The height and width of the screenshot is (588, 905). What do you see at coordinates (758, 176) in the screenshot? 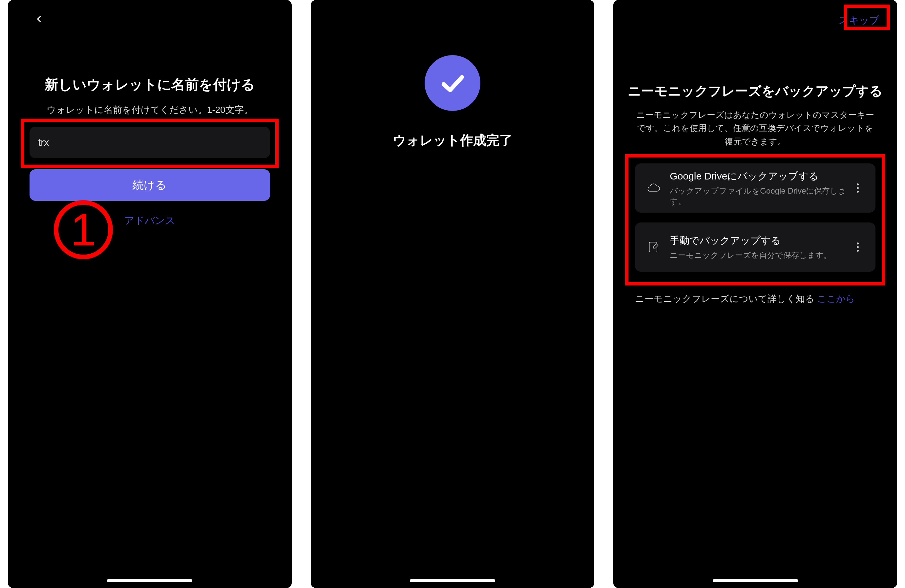
I see `option-title: Google Driveにバックアップする` at bounding box center [758, 176].